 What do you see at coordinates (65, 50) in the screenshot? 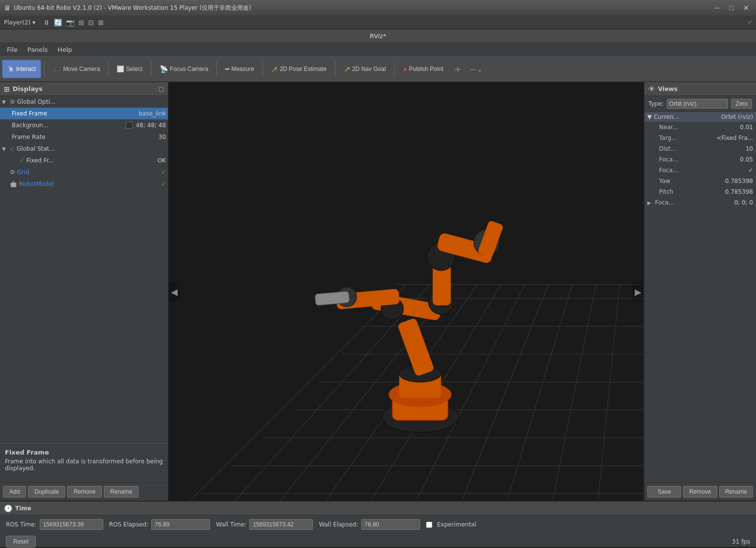
I see `menu-help: Help` at bounding box center [65, 50].